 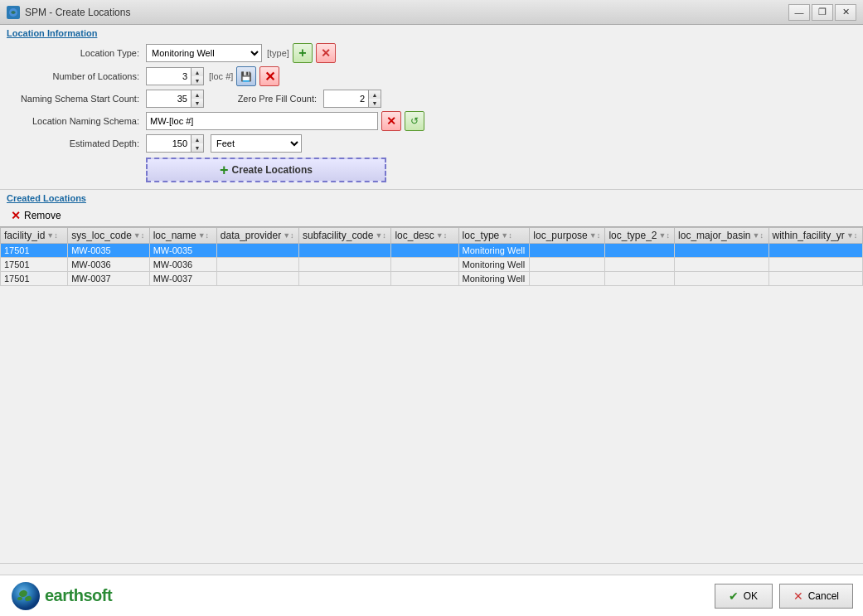 I want to click on depth-unit-select: Feet Meters, so click(x=256, y=143).